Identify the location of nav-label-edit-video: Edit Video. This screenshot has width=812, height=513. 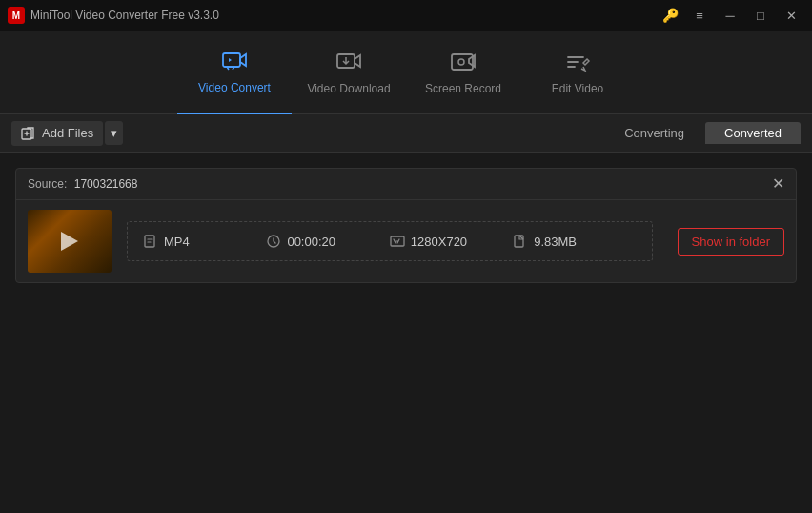
(578, 89).